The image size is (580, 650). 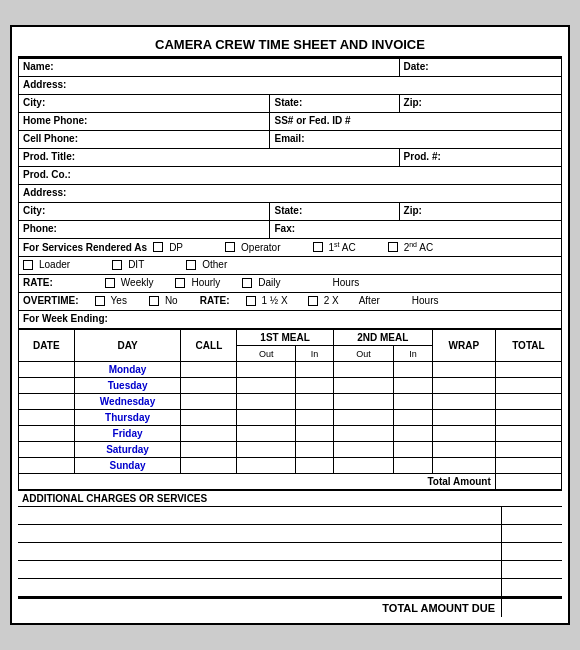 What do you see at coordinates (393, 247) in the screenshot?
I see `ac2-checkbox` at bounding box center [393, 247].